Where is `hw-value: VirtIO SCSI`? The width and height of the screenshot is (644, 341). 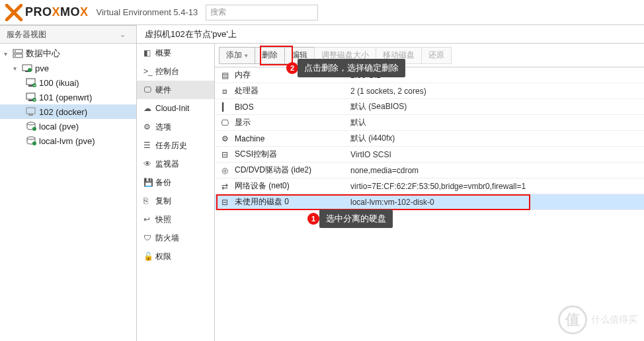 hw-value: VirtIO SCSI is located at coordinates (497, 155).